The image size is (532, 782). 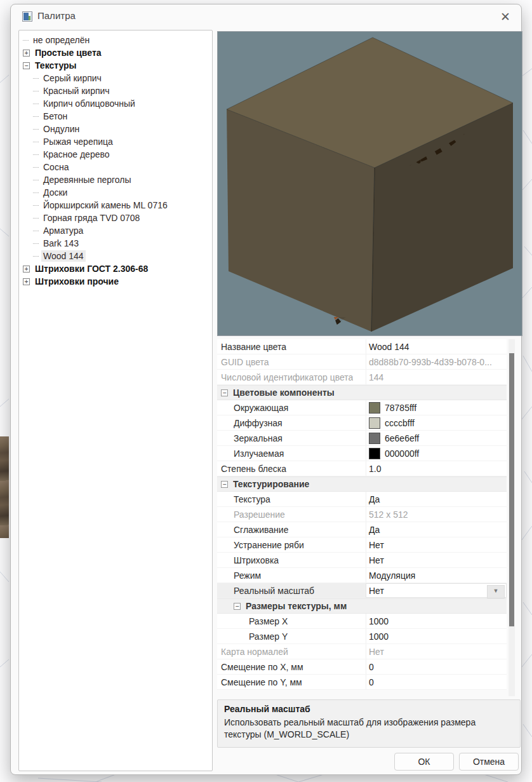 I want to click on property-row: Зеркальная6e6e6eff, so click(x=362, y=438).